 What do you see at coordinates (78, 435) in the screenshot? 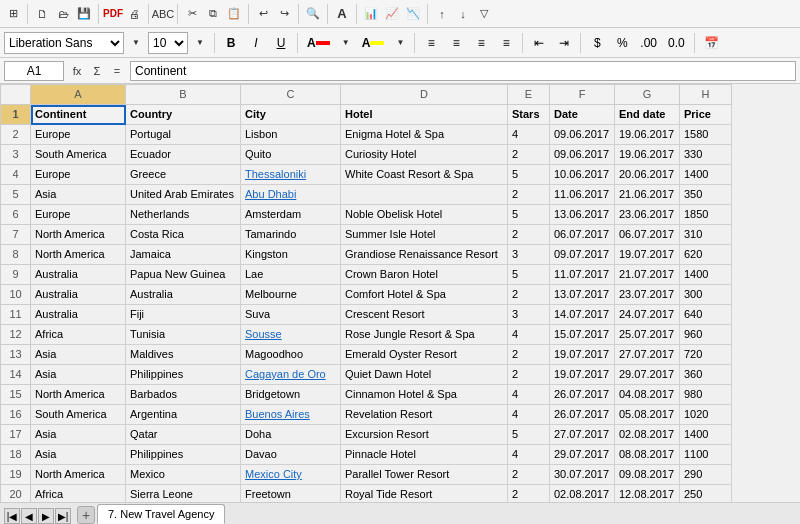
I see `cell-a17: Asia` at bounding box center [78, 435].